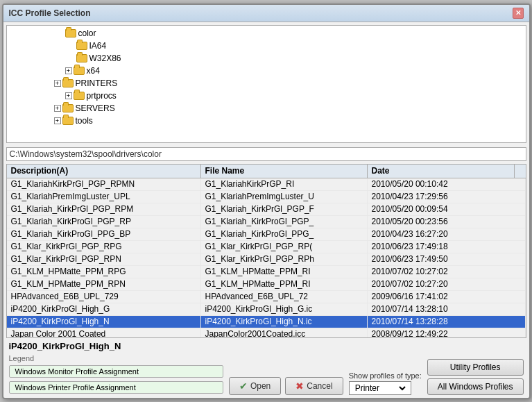  What do you see at coordinates (76, 387) in the screenshot?
I see `legend-printer-label: Windows Printer Profile Assignment` at bounding box center [76, 387].